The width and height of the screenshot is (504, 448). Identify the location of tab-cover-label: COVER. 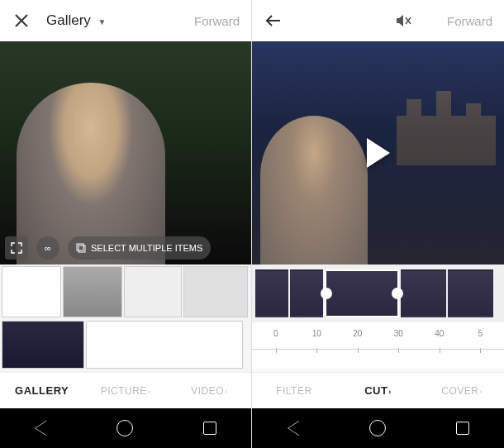
(459, 391).